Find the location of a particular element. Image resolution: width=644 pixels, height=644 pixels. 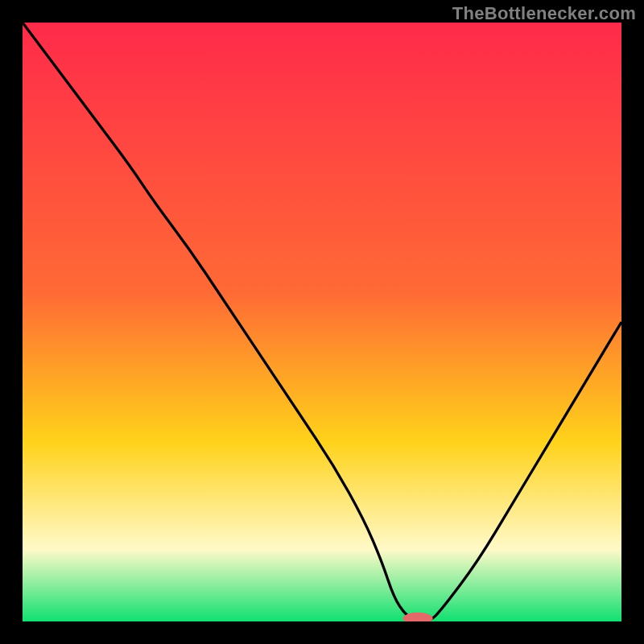

attribution-text: TheBottlenecker.com is located at coordinates (544, 14).